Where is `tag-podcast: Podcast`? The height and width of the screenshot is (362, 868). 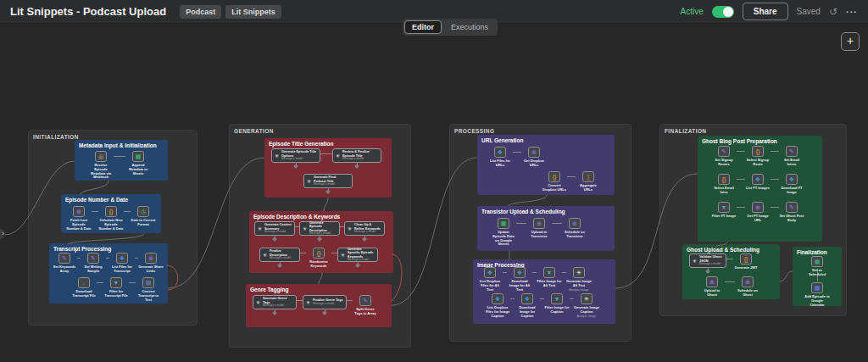 tag-podcast: Podcast is located at coordinates (200, 12).